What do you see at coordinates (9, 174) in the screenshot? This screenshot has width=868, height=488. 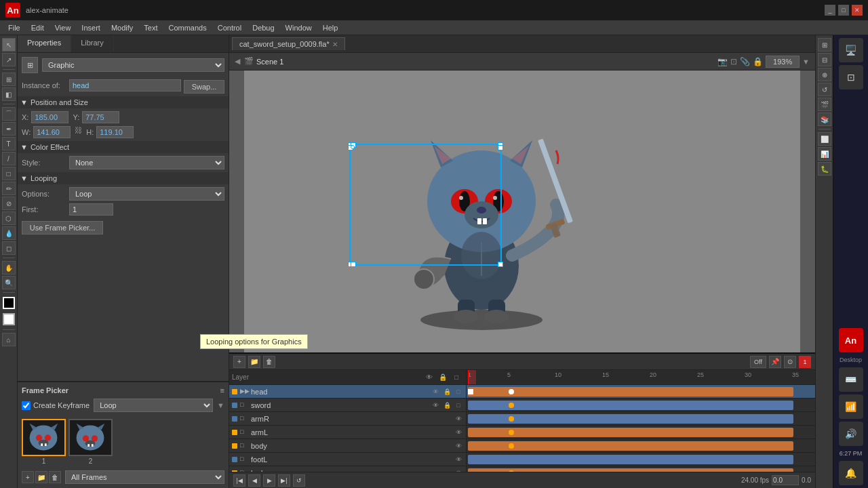 I see `shape-tool: □` at bounding box center [9, 174].